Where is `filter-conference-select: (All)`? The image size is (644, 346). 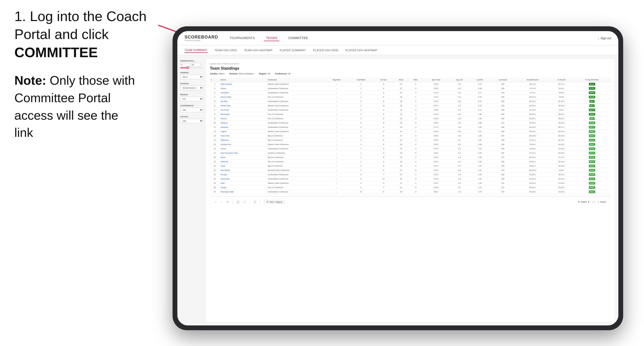
filter-conference-select: (All) is located at coordinates (192, 110).